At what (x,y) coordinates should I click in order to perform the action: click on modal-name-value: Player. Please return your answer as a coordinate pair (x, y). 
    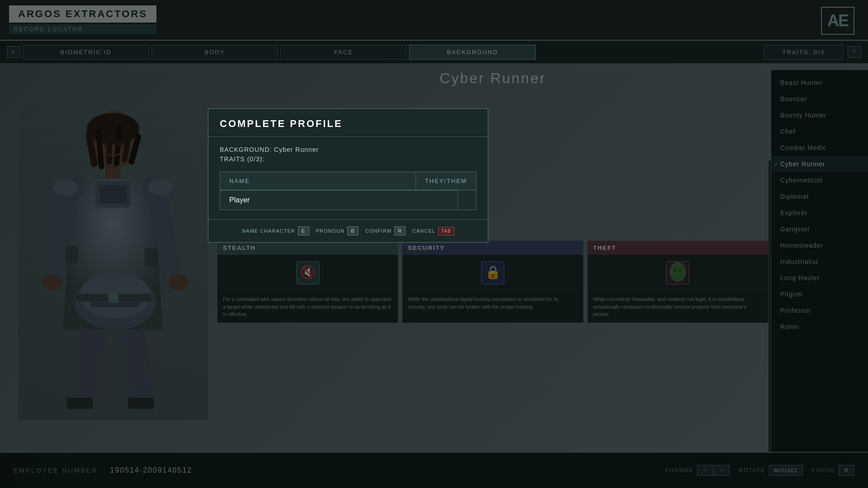
    Looking at the image, I should click on (339, 200).